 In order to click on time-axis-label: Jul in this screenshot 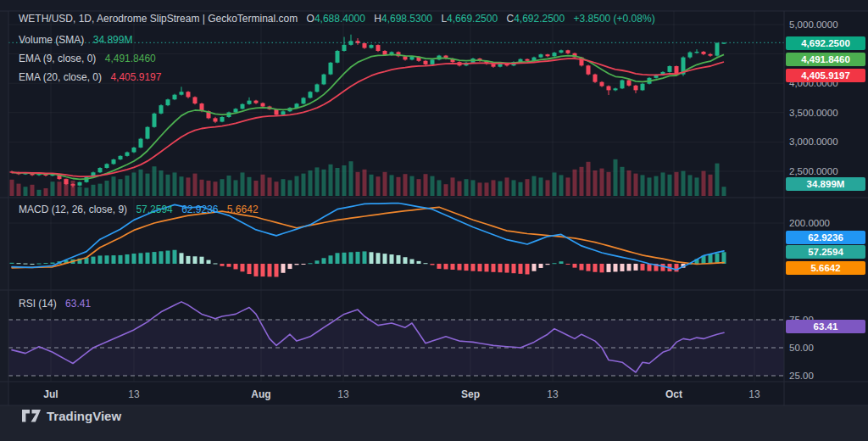, I will do `click(51, 394)`.